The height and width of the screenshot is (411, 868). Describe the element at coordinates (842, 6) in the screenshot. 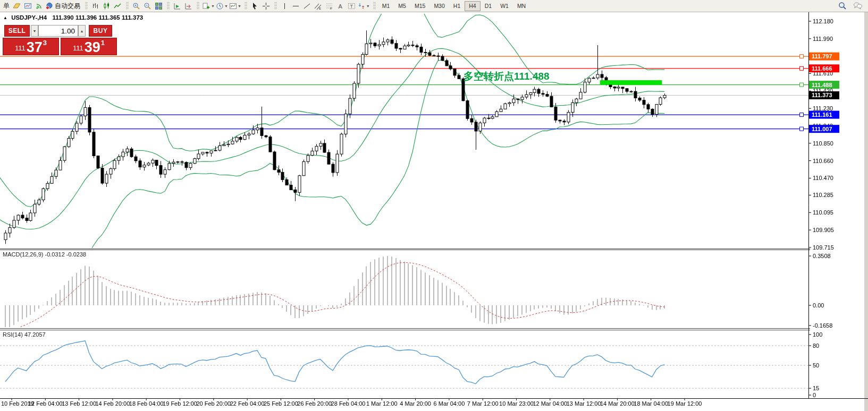

I see `search-icon` at that location.